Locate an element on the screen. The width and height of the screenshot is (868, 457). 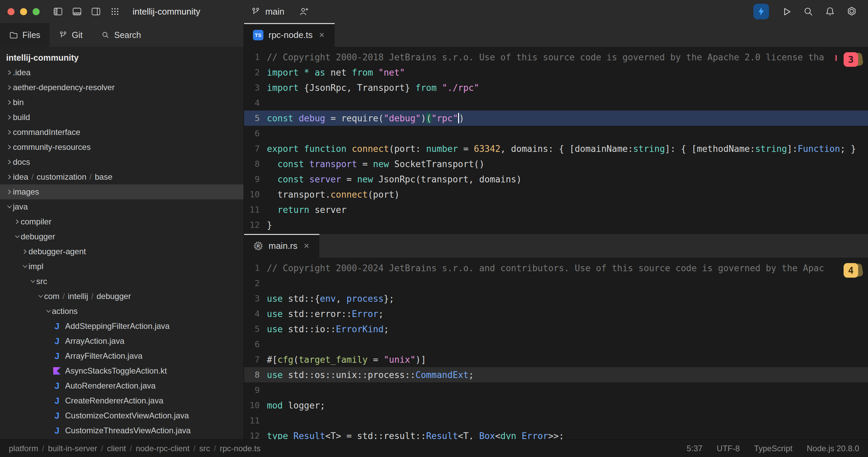
sidebar-tab-search: Search is located at coordinates (121, 35).